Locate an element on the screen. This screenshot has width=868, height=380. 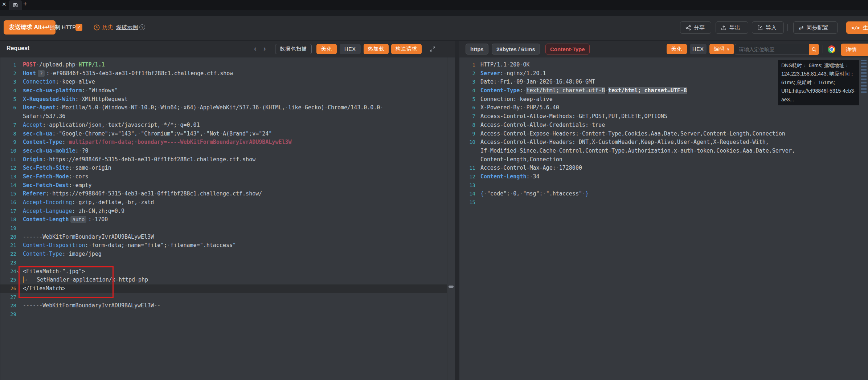
code-segment-v: Safari/537.36 is located at coordinates (44, 116).